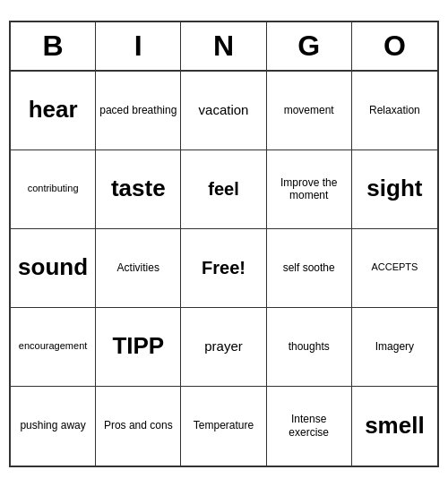 This screenshot has width=448, height=487. I want to click on cell-text-16: TIPP, so click(138, 346).